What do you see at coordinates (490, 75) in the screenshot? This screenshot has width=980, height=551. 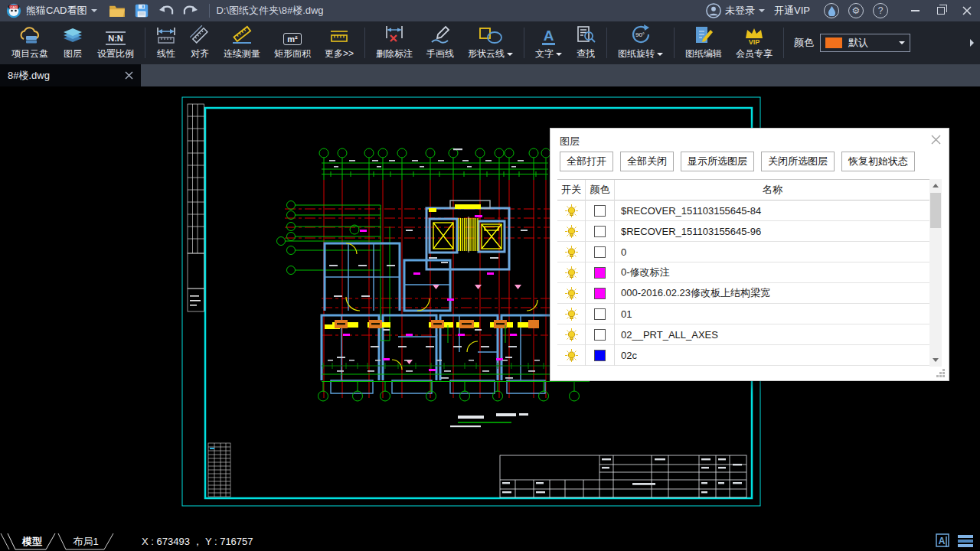 I see `document-tabstrip: 8#楼.dwg` at bounding box center [490, 75].